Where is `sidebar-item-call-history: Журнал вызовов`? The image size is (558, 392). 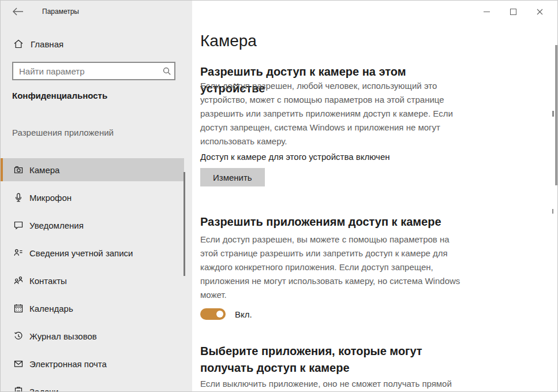
sidebar-item-call-history: Журнал вызовов is located at coordinates (92, 336).